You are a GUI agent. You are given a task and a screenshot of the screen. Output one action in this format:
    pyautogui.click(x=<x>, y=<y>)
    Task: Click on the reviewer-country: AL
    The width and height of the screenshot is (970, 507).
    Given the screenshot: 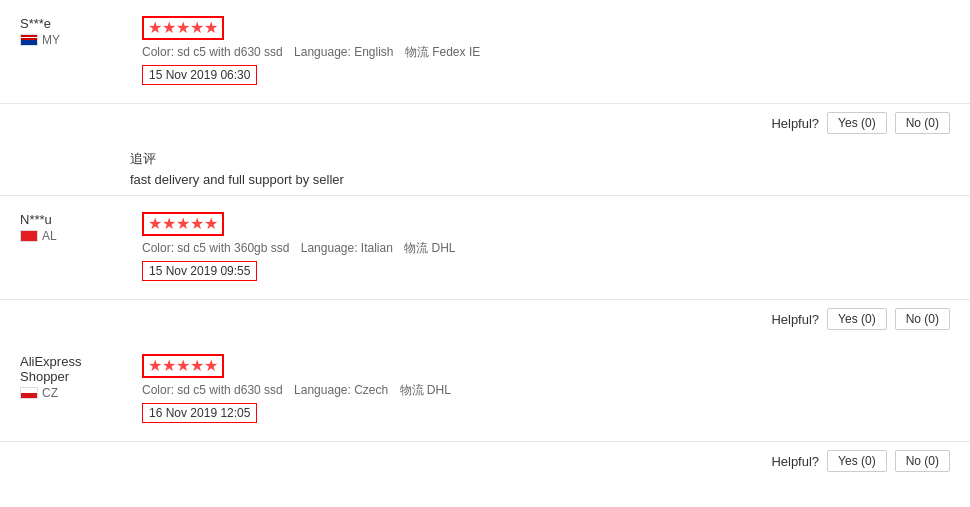 What is the action you would take?
    pyautogui.click(x=75, y=236)
    